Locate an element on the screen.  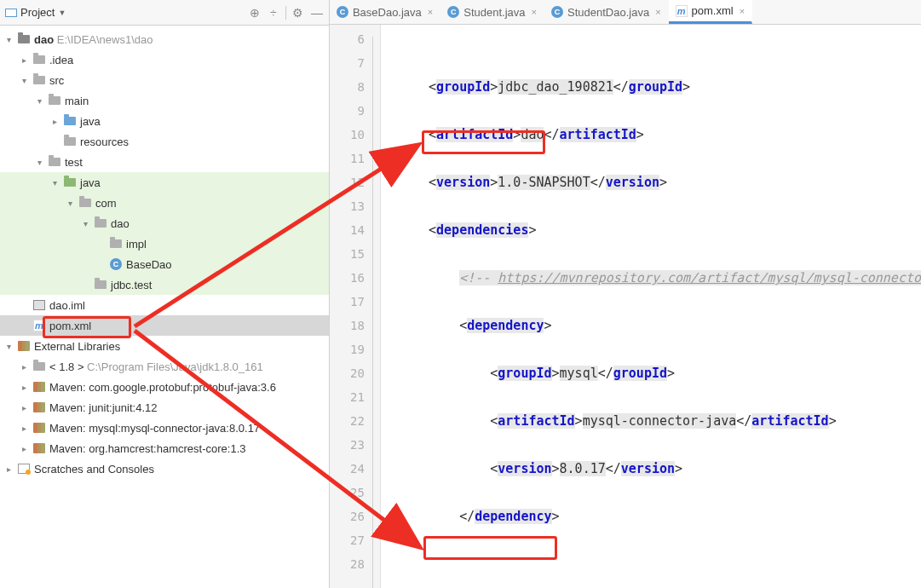
tree-node-java-test: java is located at coordinates (164, 182).